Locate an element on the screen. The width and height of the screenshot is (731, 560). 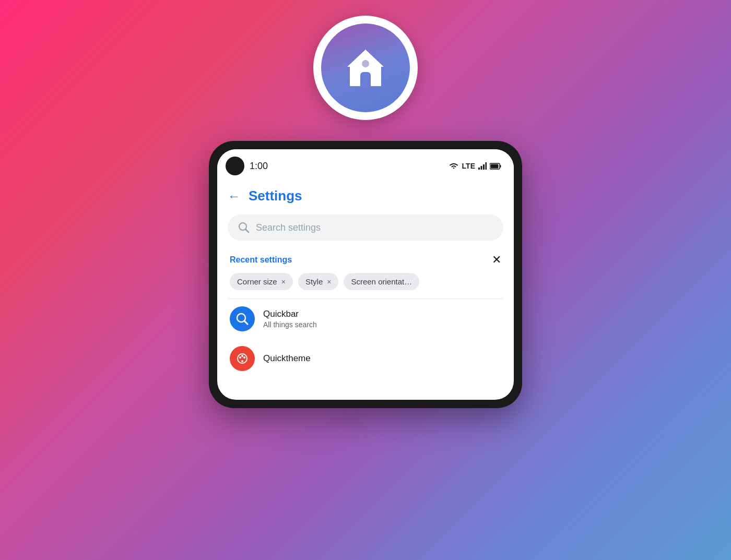
quickbar-icon is located at coordinates (242, 319).